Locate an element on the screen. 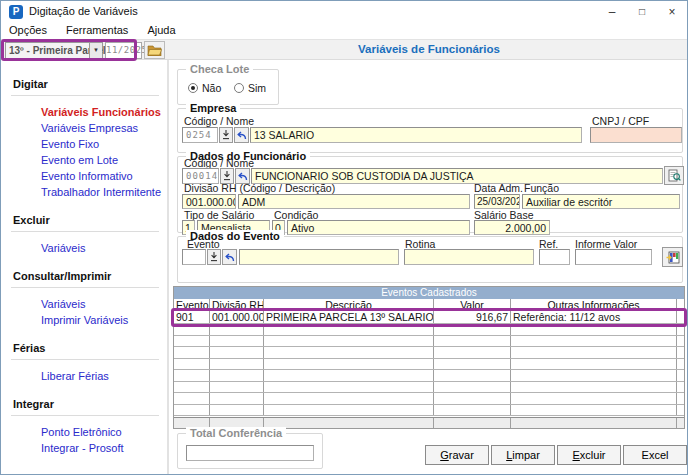 The width and height of the screenshot is (688, 475). footer-cell is located at coordinates (349, 423).